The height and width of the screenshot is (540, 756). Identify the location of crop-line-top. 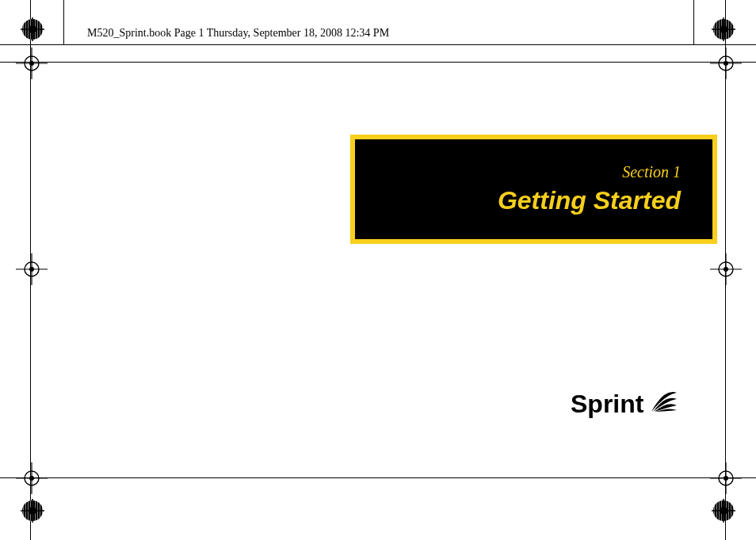
(378, 62).